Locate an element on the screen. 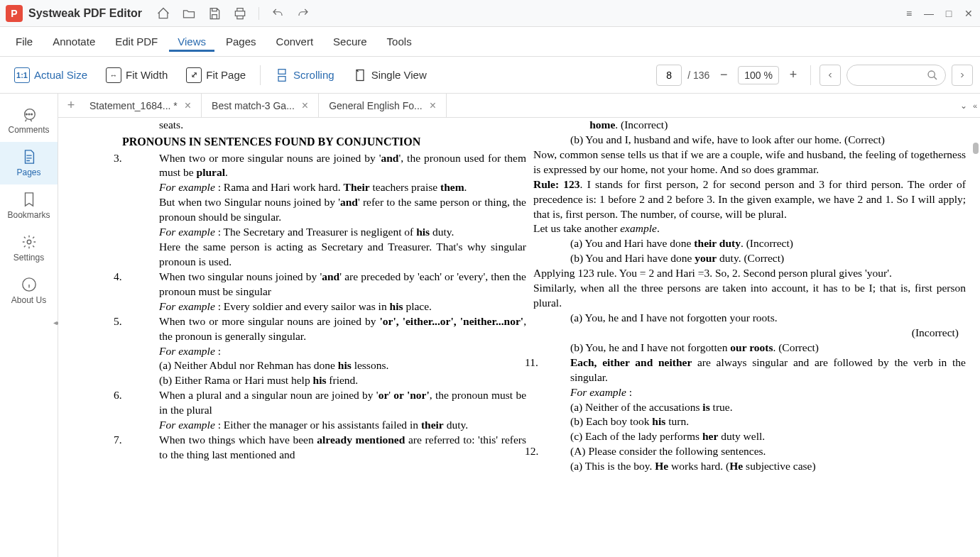  scrolling-button: Scrolling is located at coordinates (305, 75).